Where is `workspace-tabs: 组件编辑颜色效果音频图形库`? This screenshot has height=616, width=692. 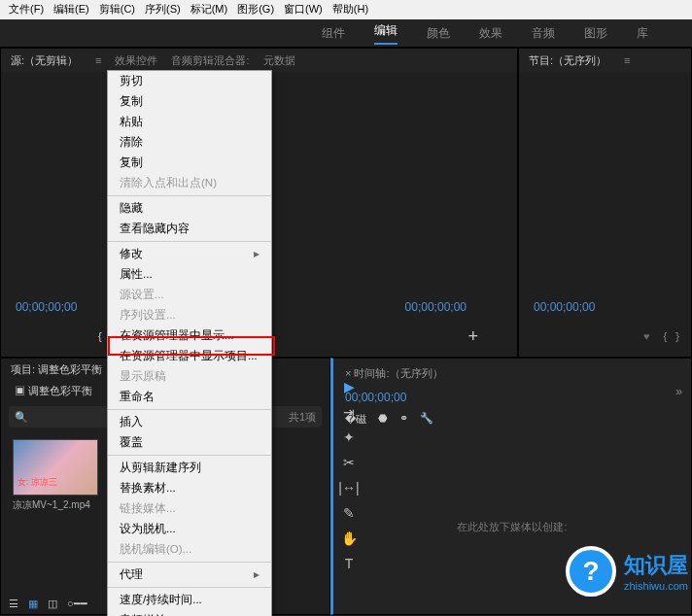
workspace-tabs: 组件编辑颜色效果音频图形库 is located at coordinates (346, 33).